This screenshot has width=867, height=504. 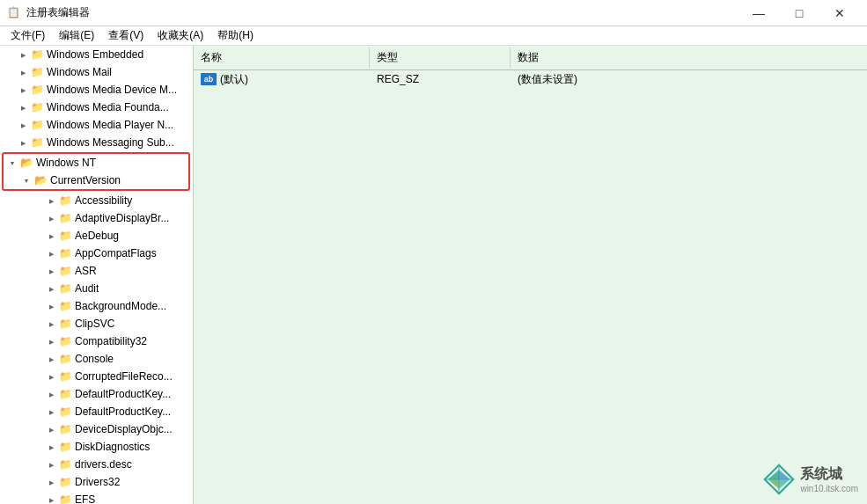 I want to click on col-header-name: 名称, so click(x=282, y=58).